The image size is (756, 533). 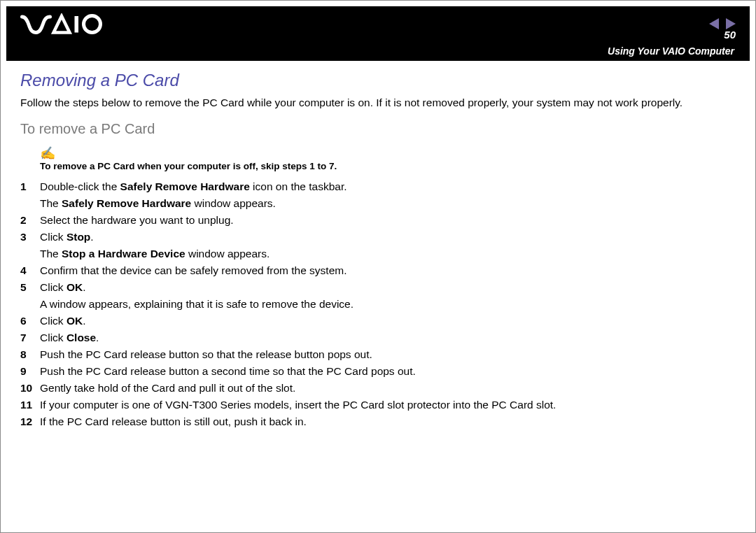 What do you see at coordinates (731, 24) in the screenshot?
I see `next-page-icon` at bounding box center [731, 24].